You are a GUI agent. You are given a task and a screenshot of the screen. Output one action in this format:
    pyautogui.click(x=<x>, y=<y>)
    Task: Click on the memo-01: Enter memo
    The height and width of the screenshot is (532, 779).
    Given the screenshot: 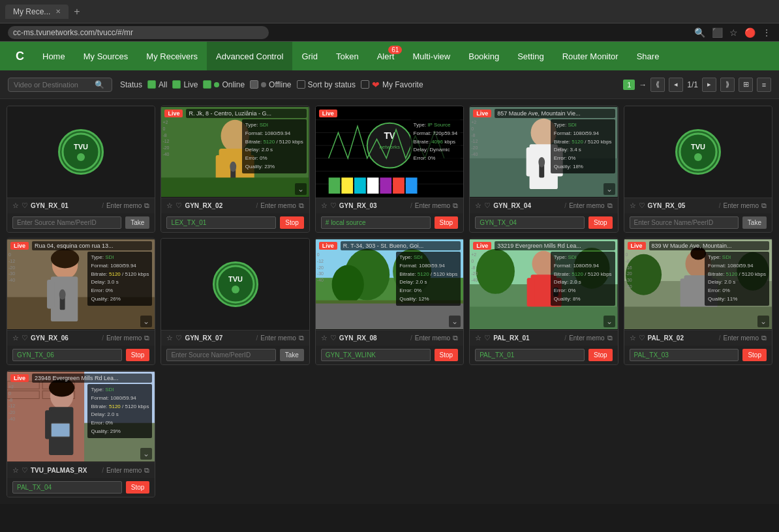 What is the action you would take?
    pyautogui.click(x=124, y=206)
    